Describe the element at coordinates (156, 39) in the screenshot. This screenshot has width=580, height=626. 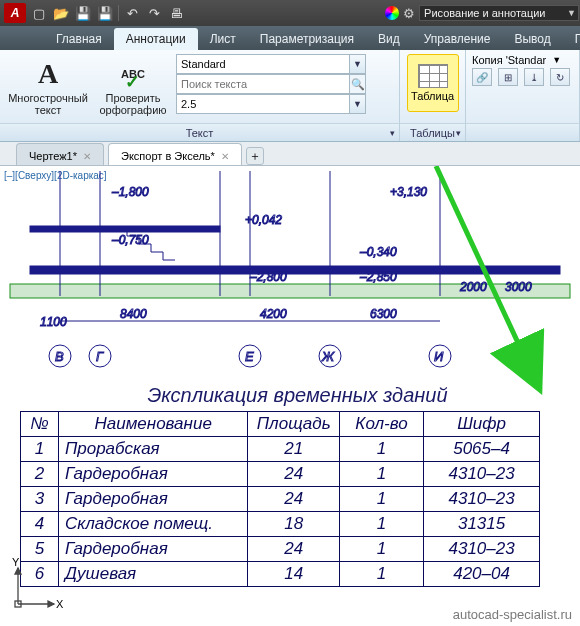
I see `tab-annotations: Аннотации` at that location.